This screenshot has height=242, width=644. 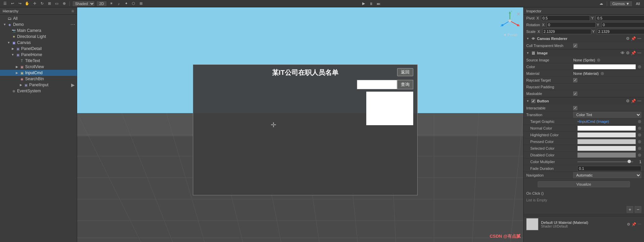 I want to click on button-gear-icon: ⚙, so click(x=628, y=101).